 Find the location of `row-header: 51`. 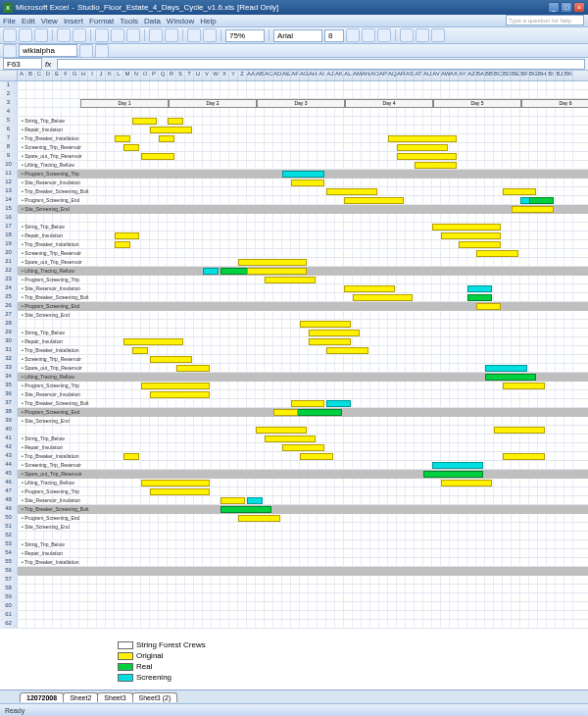

row-header: 51 is located at coordinates (9, 527).